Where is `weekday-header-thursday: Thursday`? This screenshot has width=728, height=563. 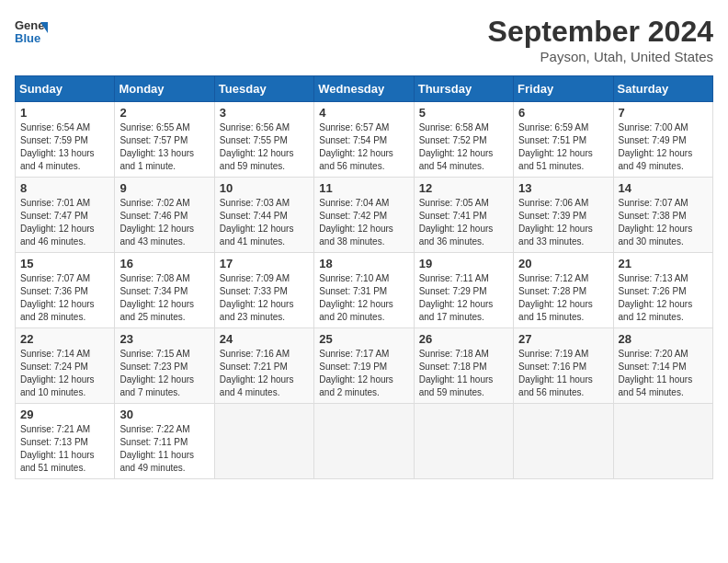
weekday-header-thursday: Thursday is located at coordinates (463, 89).